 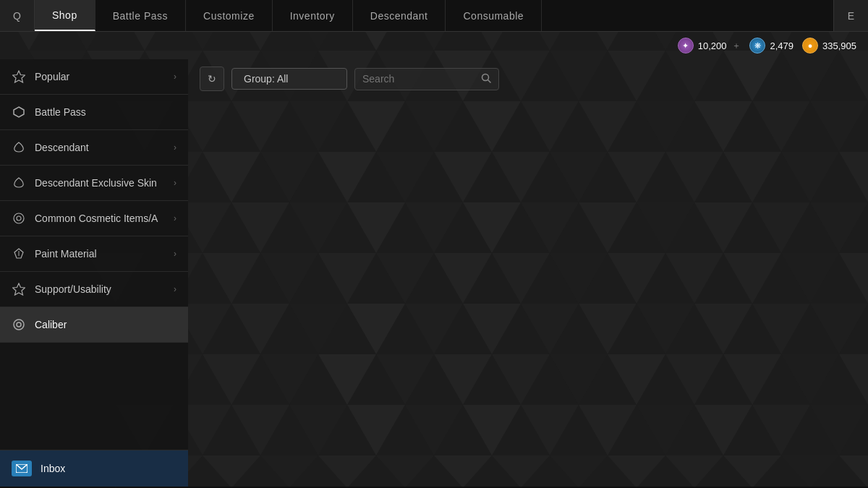 I want to click on refresh-button: ↻, so click(x=212, y=79).